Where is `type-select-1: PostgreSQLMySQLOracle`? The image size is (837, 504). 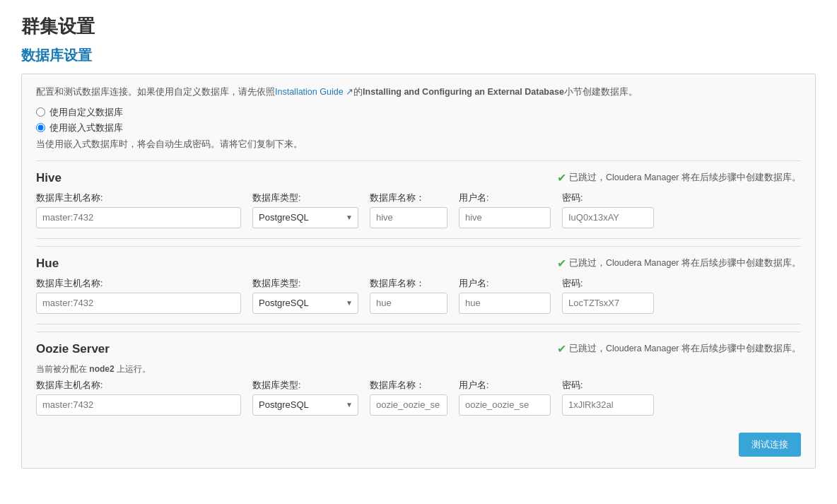 type-select-1: PostgreSQLMySQLOracle is located at coordinates (305, 303).